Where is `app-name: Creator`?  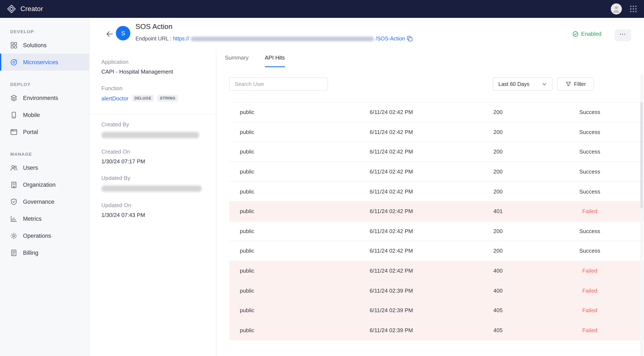
app-name: Creator is located at coordinates (32, 9).